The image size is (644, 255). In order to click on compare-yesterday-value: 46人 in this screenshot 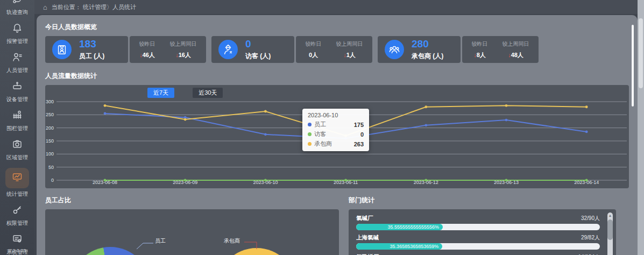, I will do `click(148, 55)`.